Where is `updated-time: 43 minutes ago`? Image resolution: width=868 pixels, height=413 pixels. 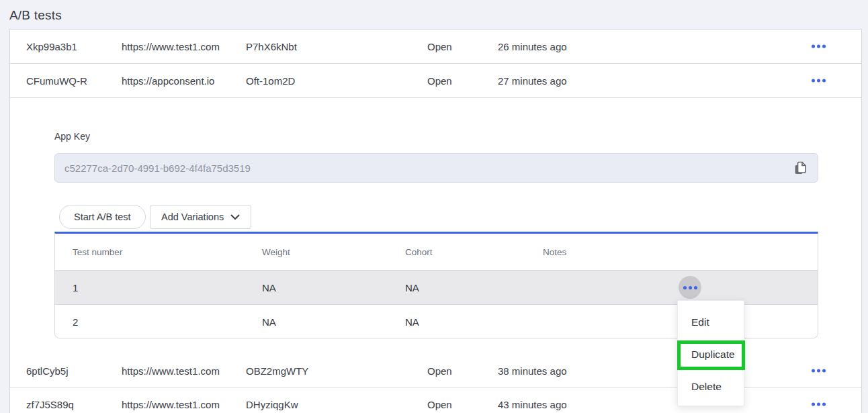
updated-time: 43 minutes ago is located at coordinates (532, 404).